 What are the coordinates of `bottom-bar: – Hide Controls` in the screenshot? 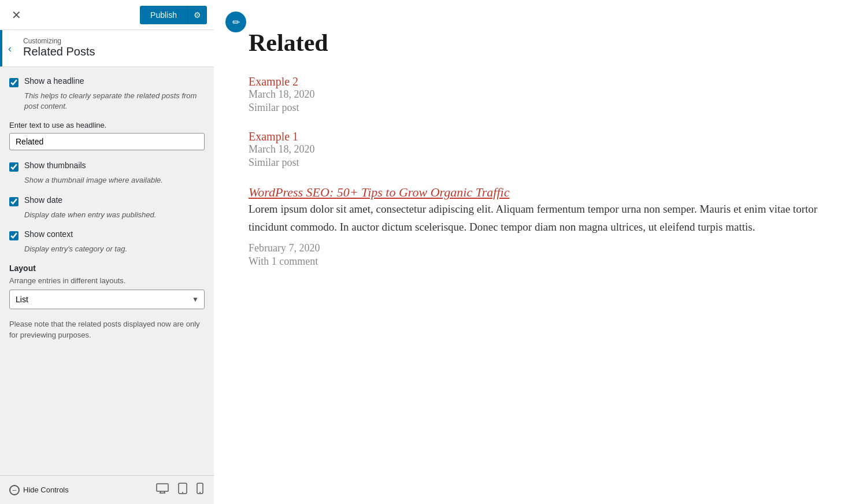 It's located at (107, 490).